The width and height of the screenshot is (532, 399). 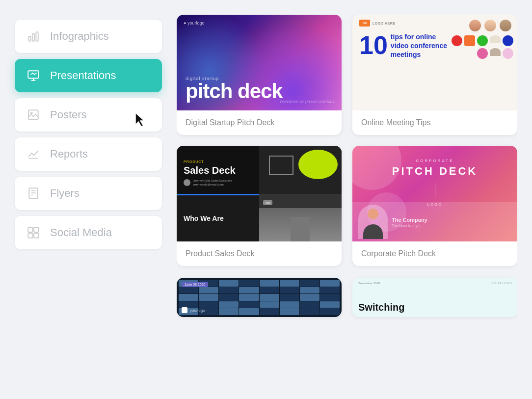 What do you see at coordinates (259, 63) in the screenshot?
I see `thumb-digital-startup: ● yourlogo digital startup pitch deck PR…` at bounding box center [259, 63].